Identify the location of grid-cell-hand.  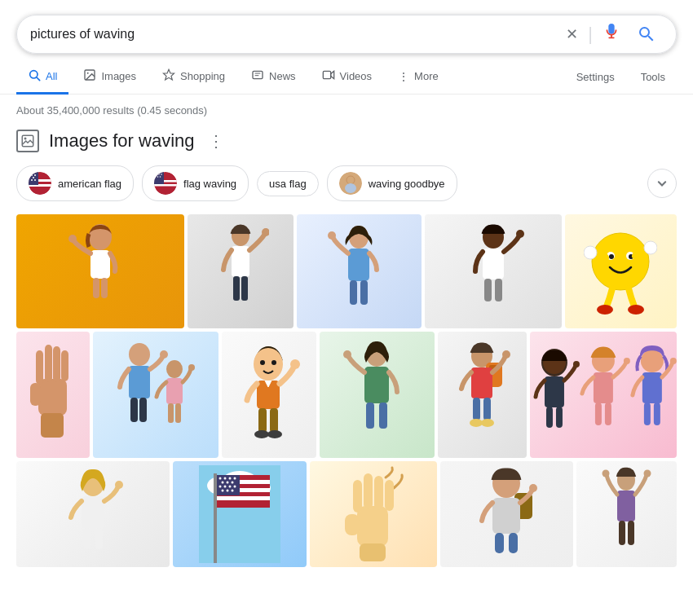
(53, 394).